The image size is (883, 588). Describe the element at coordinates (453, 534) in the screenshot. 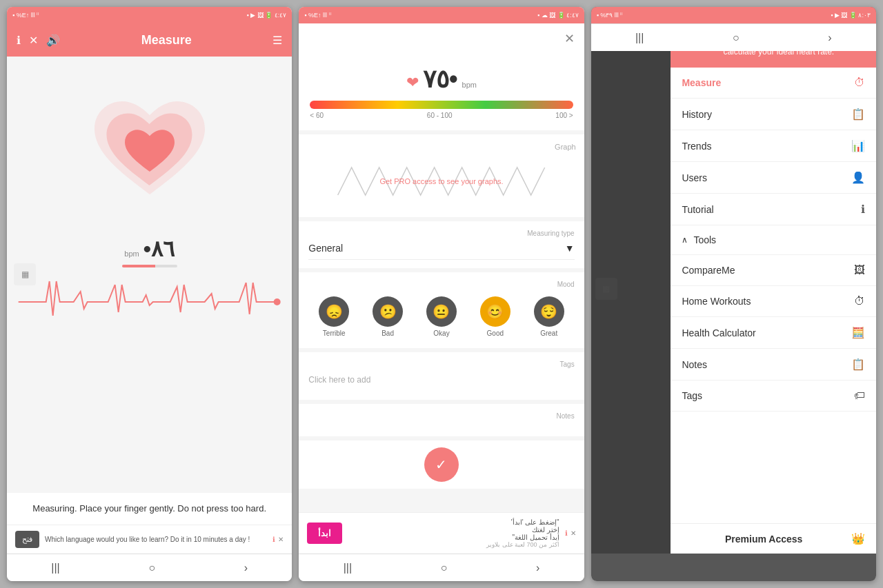

I see `ad-arabic-text: "إضغط على 'ابدأ' إختر لغتك ابدأ تحميل ال…` at that location.